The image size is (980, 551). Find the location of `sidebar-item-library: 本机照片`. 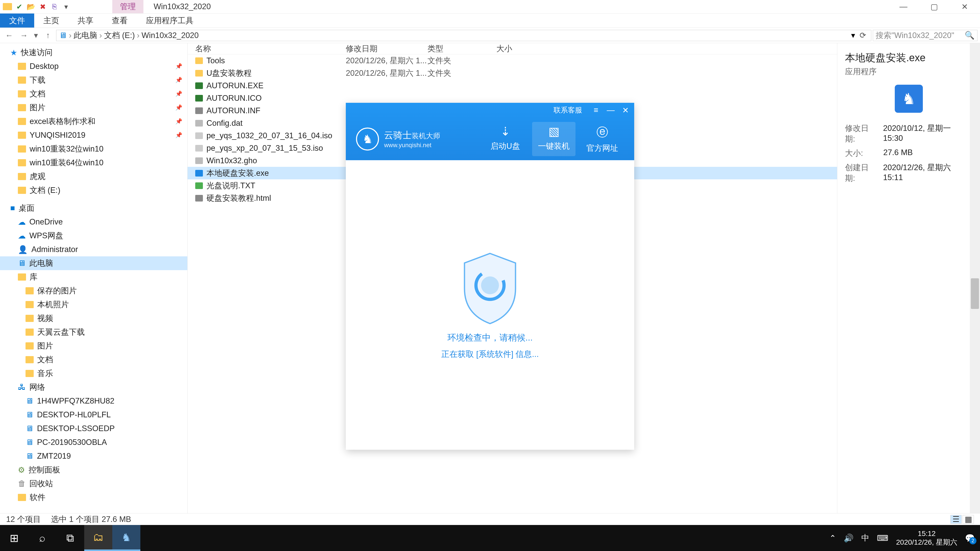

sidebar-item-library: 本机照片 is located at coordinates (94, 305).